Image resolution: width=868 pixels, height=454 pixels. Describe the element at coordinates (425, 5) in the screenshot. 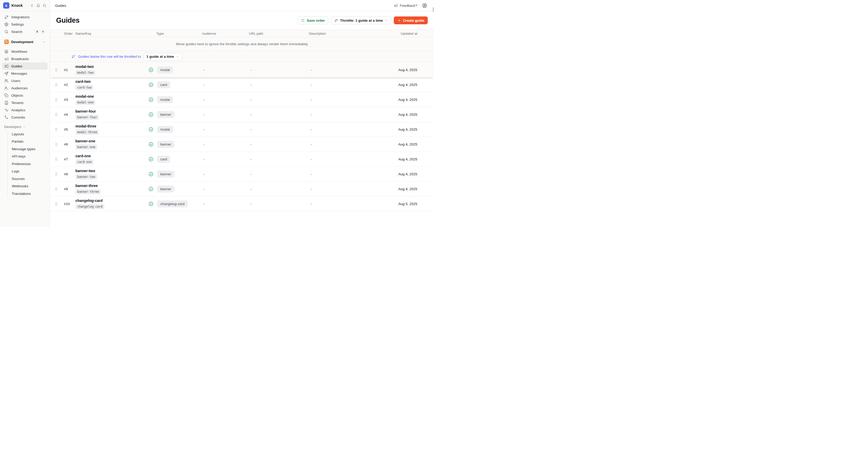

I see `user-avatar-icon` at that location.